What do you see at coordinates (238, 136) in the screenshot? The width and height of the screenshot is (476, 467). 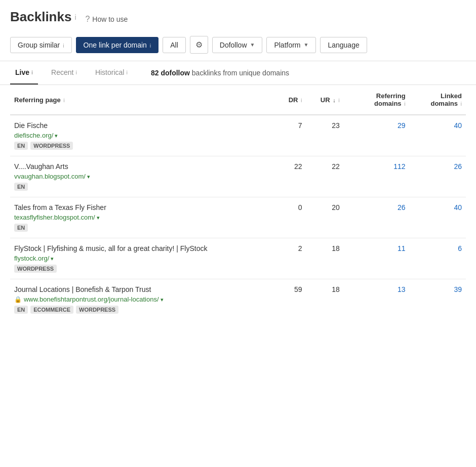 I see `table-row: Die Fischediefische.org/ ▾ENWORDPRESS723…` at bounding box center [238, 136].